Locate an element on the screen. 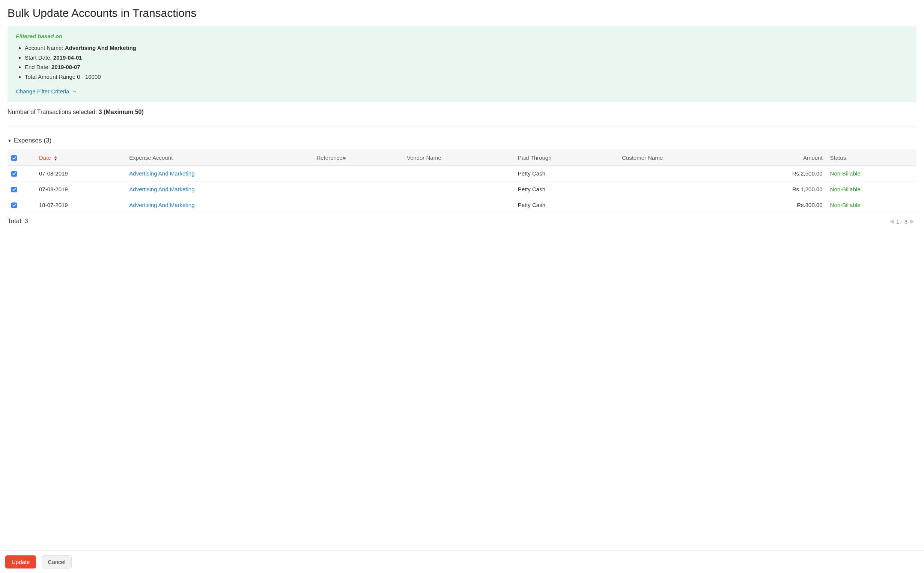 The width and height of the screenshot is (924, 573). arrow-right-icon: → is located at coordinates (74, 91).